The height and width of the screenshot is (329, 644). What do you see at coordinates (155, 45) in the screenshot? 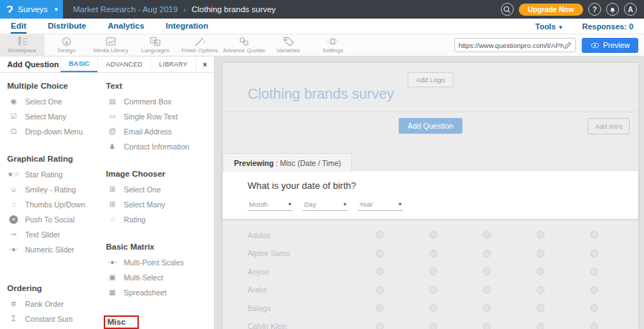
I see `toolbar-languages: xa Languages` at bounding box center [155, 45].